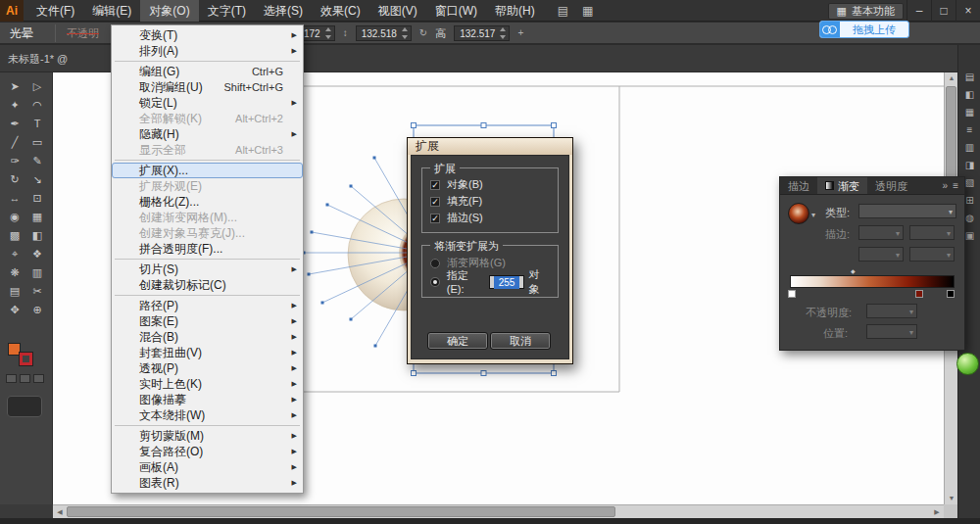  What do you see at coordinates (892, 186) in the screenshot?
I see `tab-transparency: 透明度` at bounding box center [892, 186].